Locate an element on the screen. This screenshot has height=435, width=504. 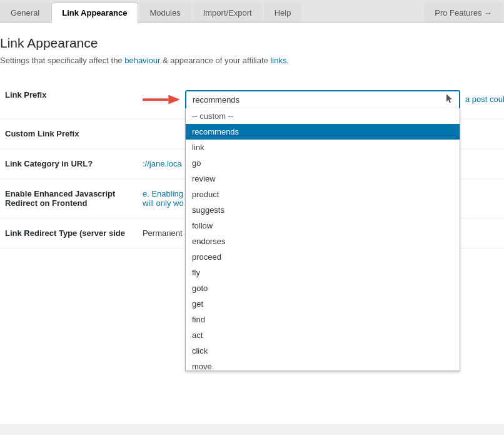
dropdown-item-endorses: endorses is located at coordinates (323, 242).